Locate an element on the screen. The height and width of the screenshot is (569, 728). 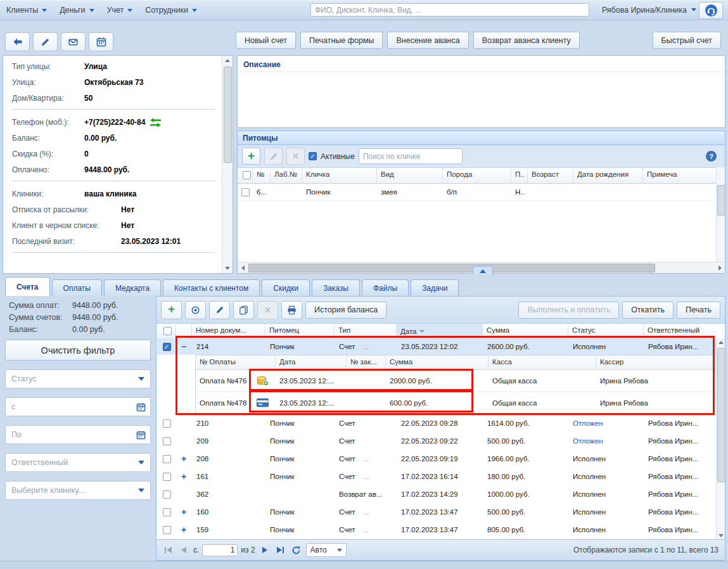
page-number-input is located at coordinates (220, 550).